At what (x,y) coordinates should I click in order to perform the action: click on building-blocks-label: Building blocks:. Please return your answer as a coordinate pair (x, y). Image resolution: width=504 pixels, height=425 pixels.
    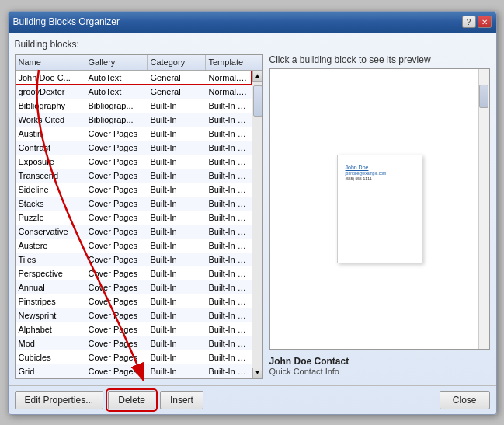
    Looking at the image, I should click on (252, 44).